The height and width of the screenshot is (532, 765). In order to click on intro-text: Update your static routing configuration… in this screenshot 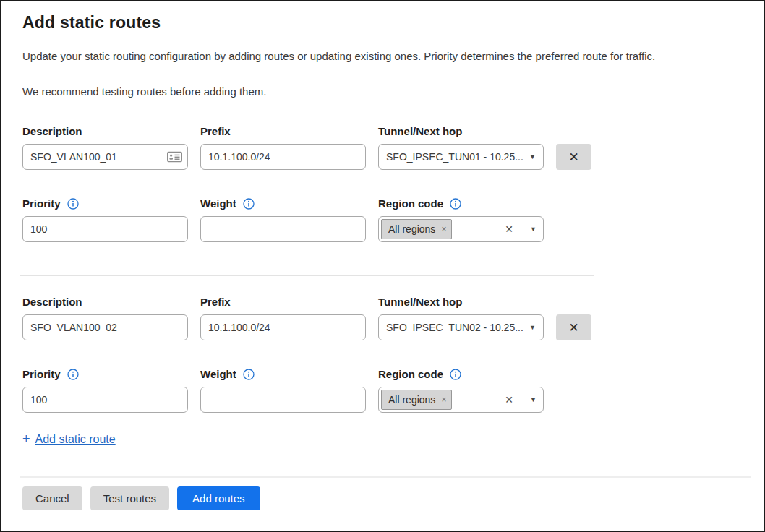, I will do `click(383, 56)`.